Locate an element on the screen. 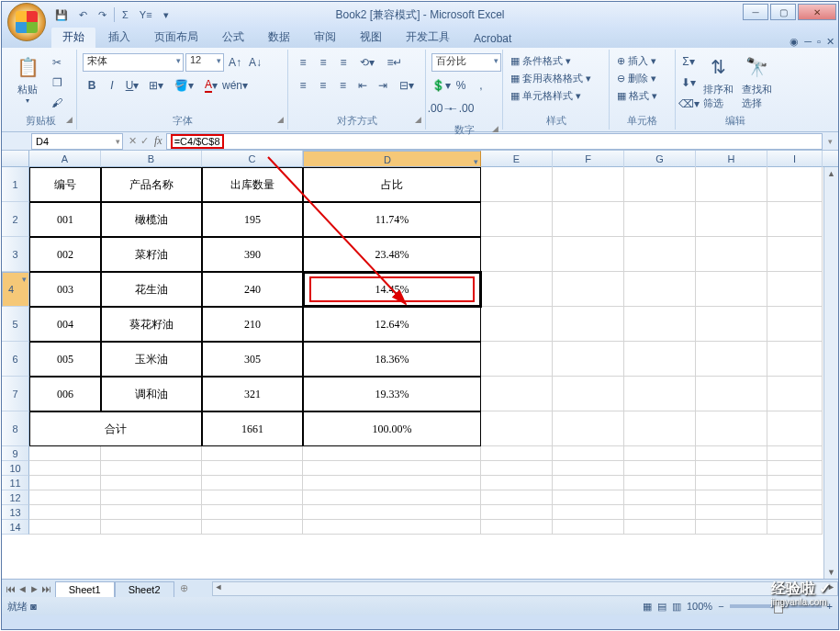  cell: 004 is located at coordinates (65, 324).